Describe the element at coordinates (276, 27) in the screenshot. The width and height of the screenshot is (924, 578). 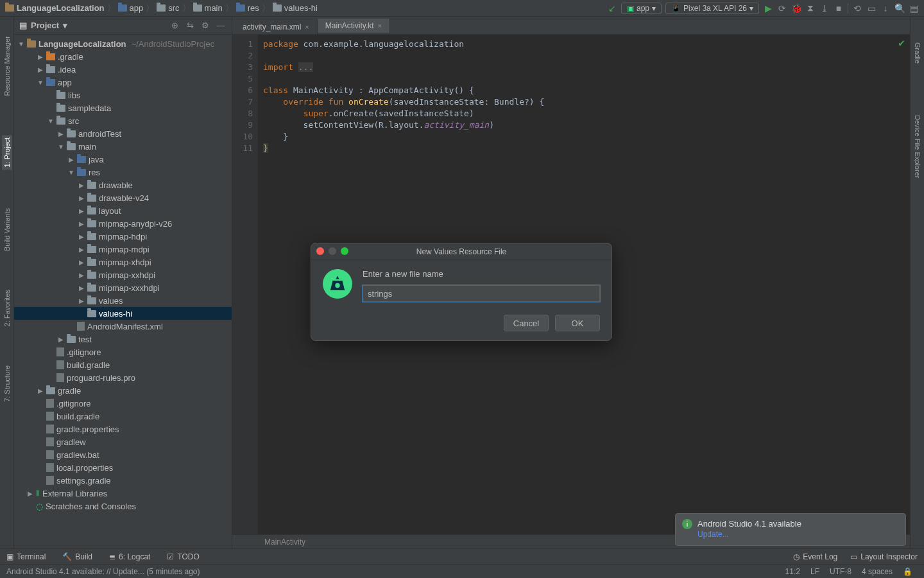
I see `editor-tab: activity_main.xml×` at that location.